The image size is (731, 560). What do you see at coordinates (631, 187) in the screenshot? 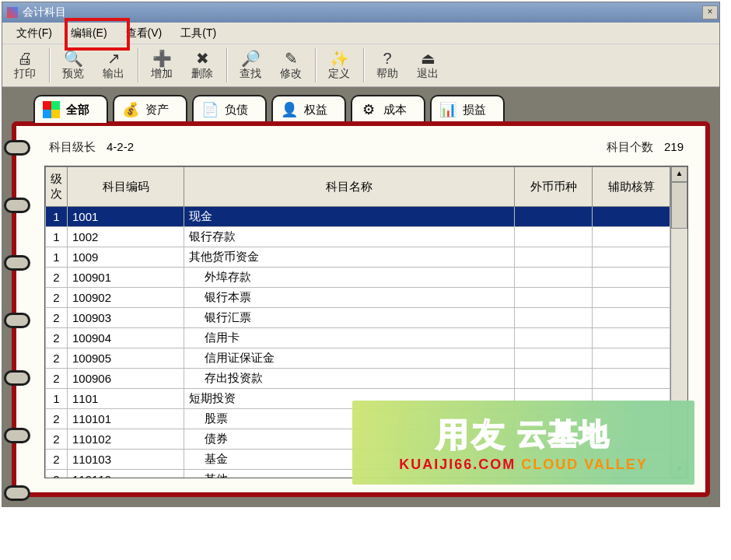
I see `col-aux: 辅助核算` at bounding box center [631, 187].